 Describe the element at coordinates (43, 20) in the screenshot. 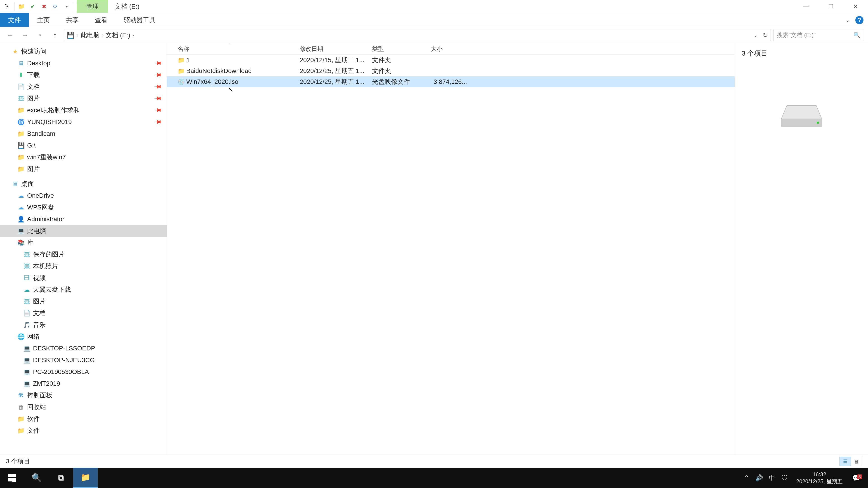

I see `tab-home: 主页` at that location.